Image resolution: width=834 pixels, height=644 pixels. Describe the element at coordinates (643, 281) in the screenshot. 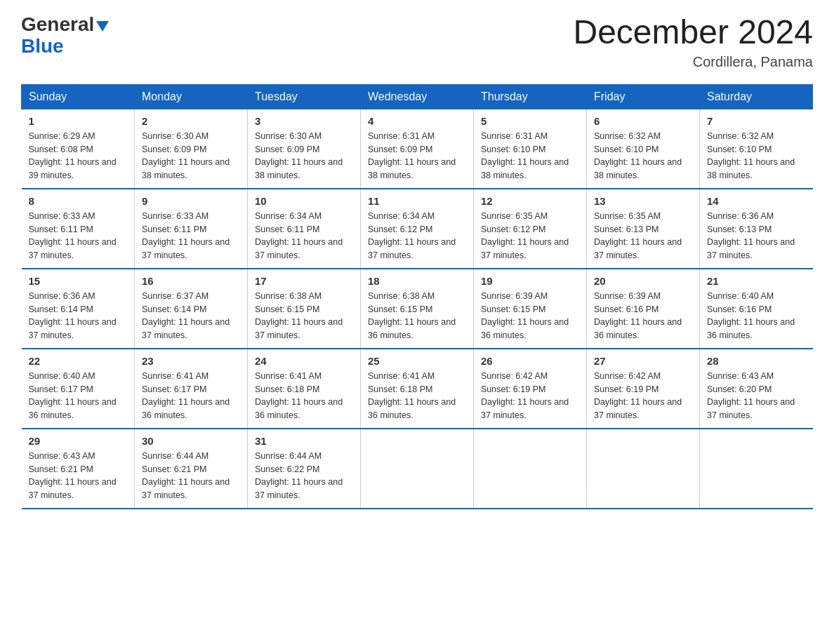

I see `day-number: 20` at that location.